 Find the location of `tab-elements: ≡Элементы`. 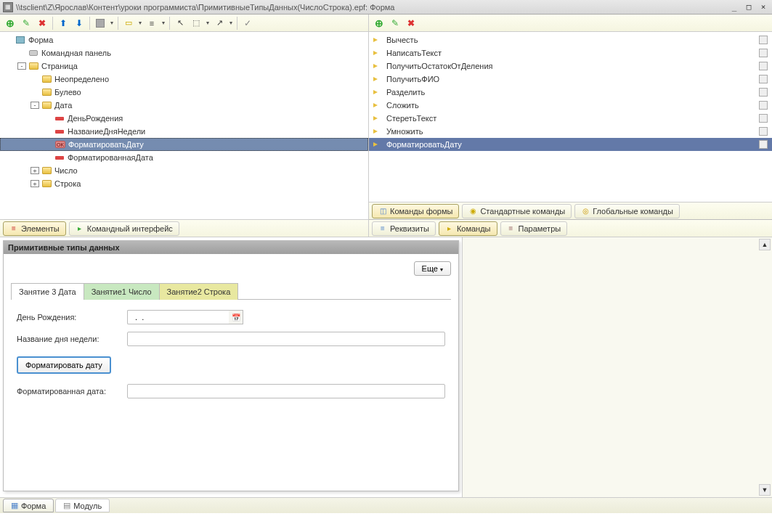

tab-elements: ≡Элементы is located at coordinates (35, 229).